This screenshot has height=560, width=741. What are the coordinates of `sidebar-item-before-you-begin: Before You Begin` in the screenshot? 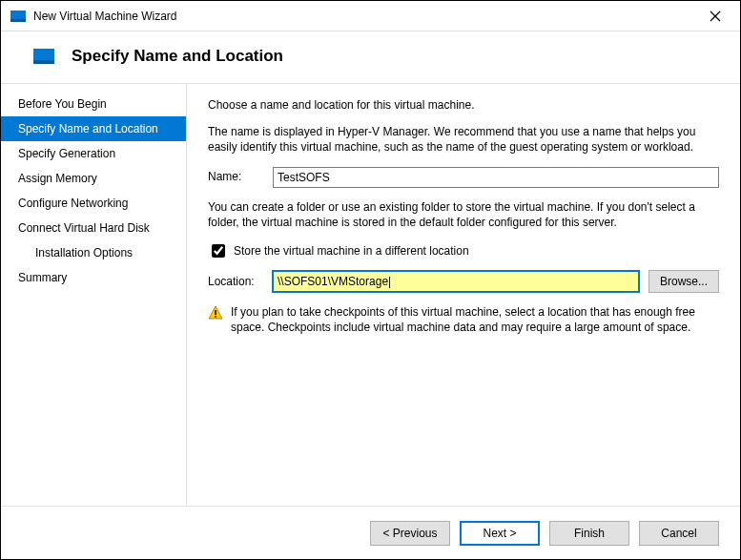 It's located at (93, 104).